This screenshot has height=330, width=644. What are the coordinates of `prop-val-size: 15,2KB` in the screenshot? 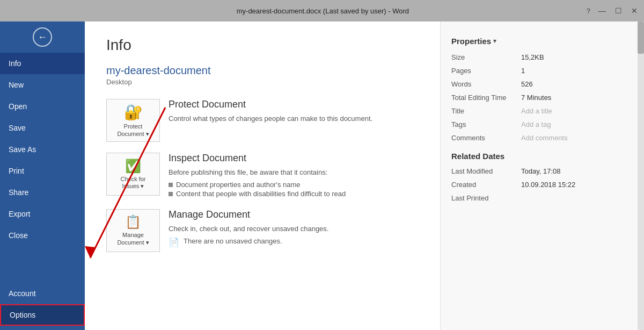 It's located at (532, 57).